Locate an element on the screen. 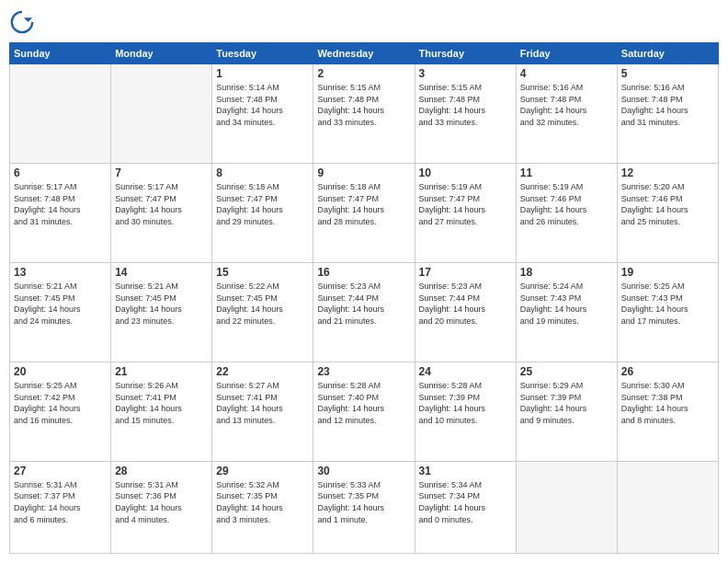  weekday-header-saturday: Saturday is located at coordinates (667, 53).